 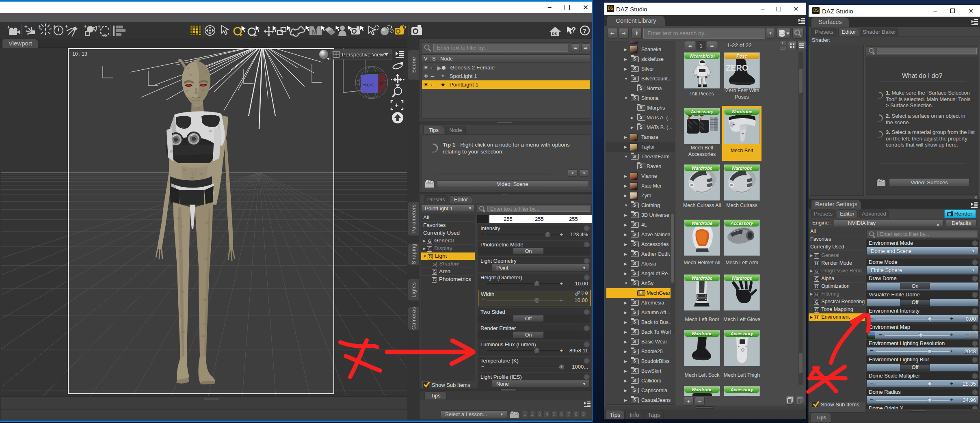 What do you see at coordinates (381, 84) in the screenshot?
I see `svg-text: R` at bounding box center [381, 84].